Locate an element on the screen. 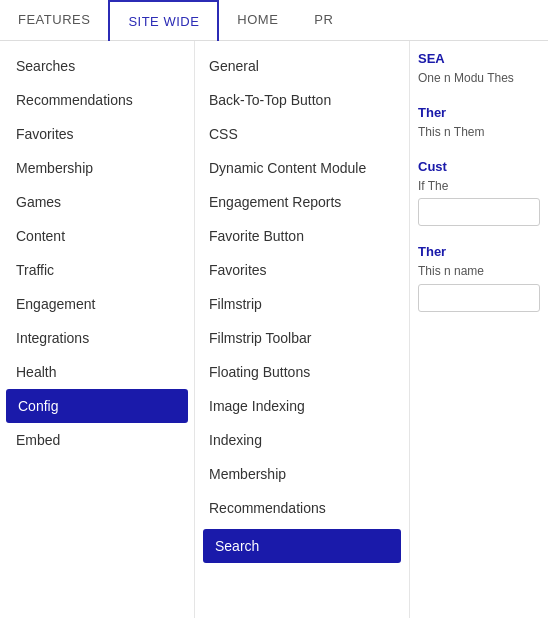 The width and height of the screenshot is (548, 618). middle-item-filmstrip-toolbar: Filmstrip Toolbar is located at coordinates (302, 338).